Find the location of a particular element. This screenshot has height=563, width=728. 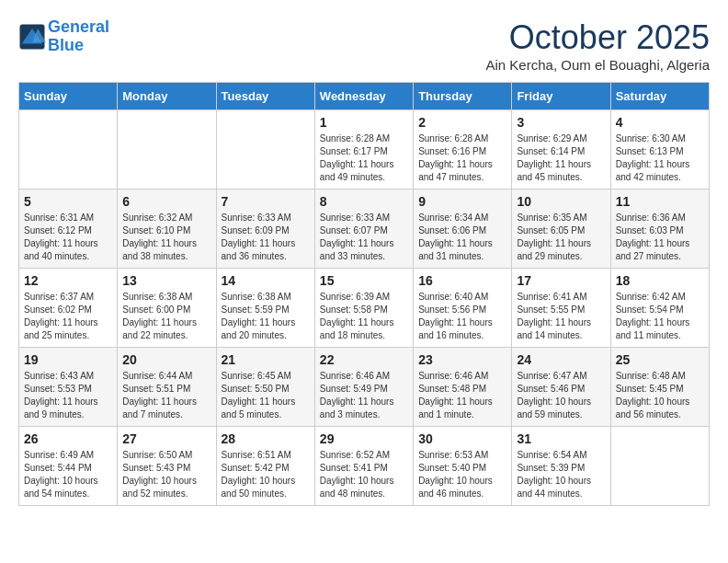

day-info: Sunrise: 6:38 AM Sunset: 6:00 PM Dayligh… is located at coordinates (166, 316).